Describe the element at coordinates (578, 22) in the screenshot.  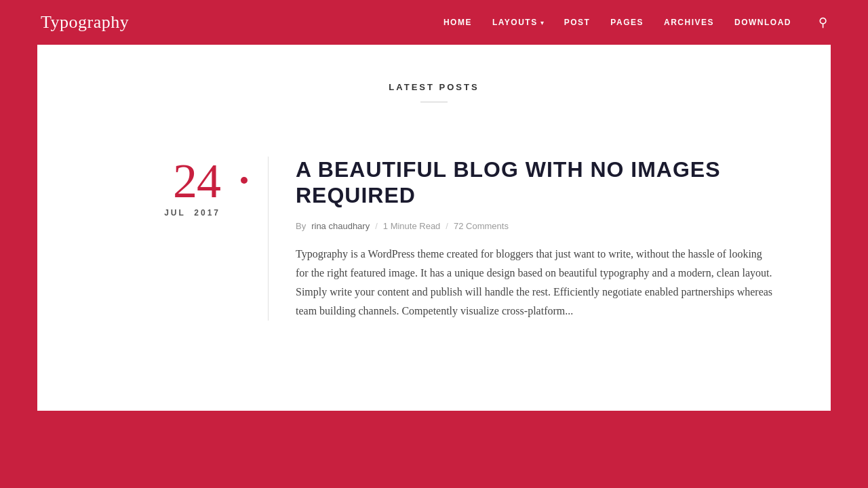
I see `nav-post: POST` at that location.